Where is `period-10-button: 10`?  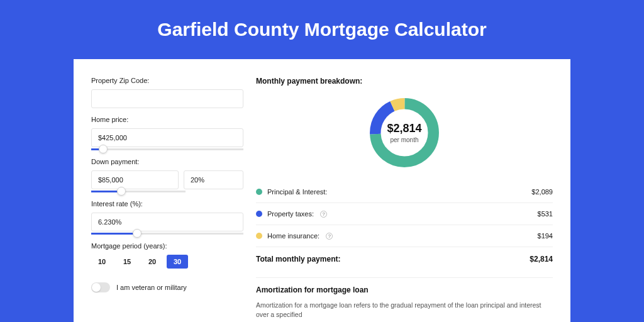
period-10-button: 10 is located at coordinates (102, 262).